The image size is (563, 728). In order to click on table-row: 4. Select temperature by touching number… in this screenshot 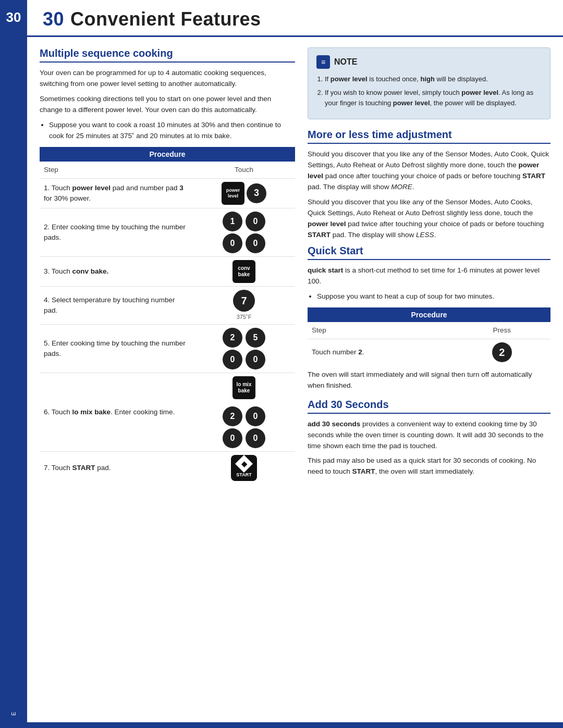, I will do `click(167, 305)`.